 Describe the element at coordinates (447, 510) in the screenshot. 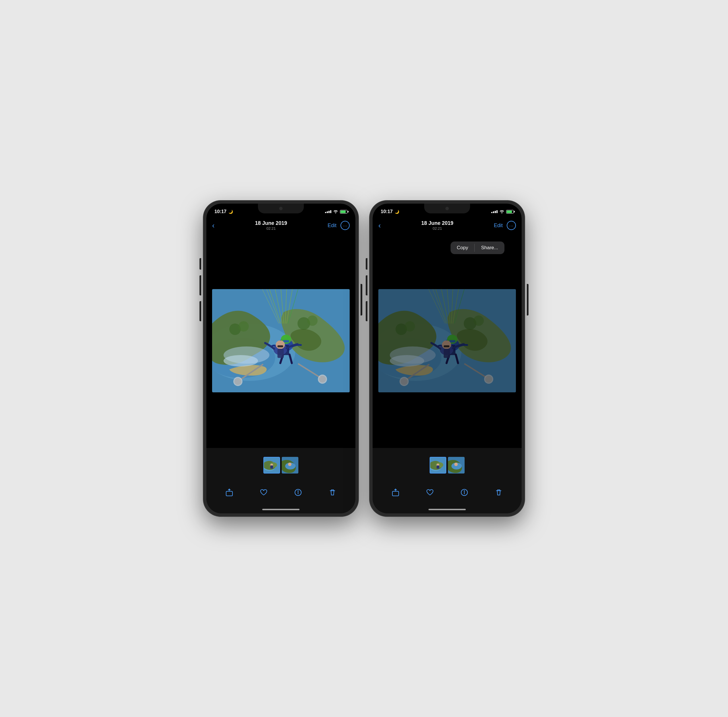

I see `home-bar-right` at that location.